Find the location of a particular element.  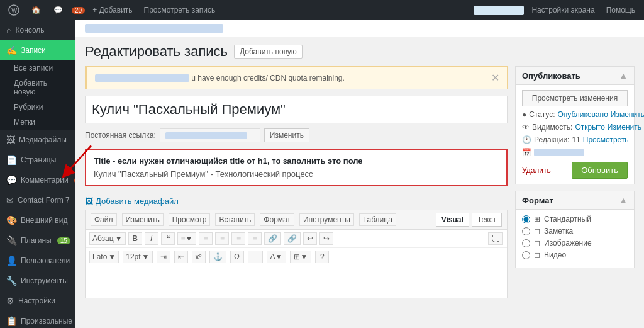

add-new-post-button: Добавить новую is located at coordinates (268, 52).